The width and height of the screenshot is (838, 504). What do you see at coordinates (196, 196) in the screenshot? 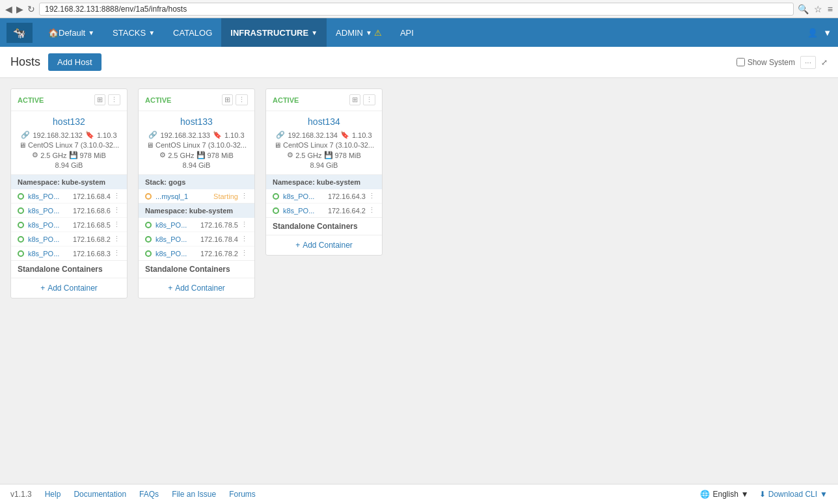
I see `container-row: ...mysql_1 Starting ⋮` at bounding box center [196, 196].